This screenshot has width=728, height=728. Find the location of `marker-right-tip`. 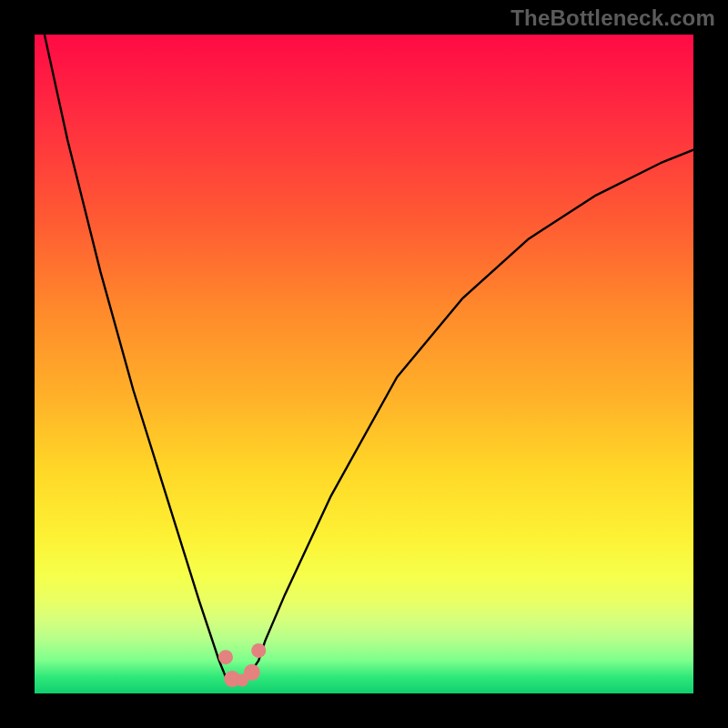

marker-right-tip is located at coordinates (258, 651).